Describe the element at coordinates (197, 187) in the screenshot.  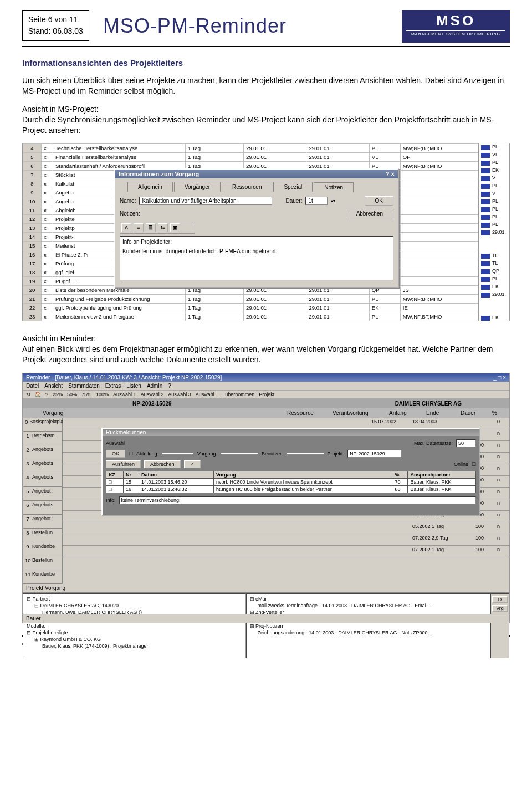
I see `dialog-tab: Vorgänger` at that location.